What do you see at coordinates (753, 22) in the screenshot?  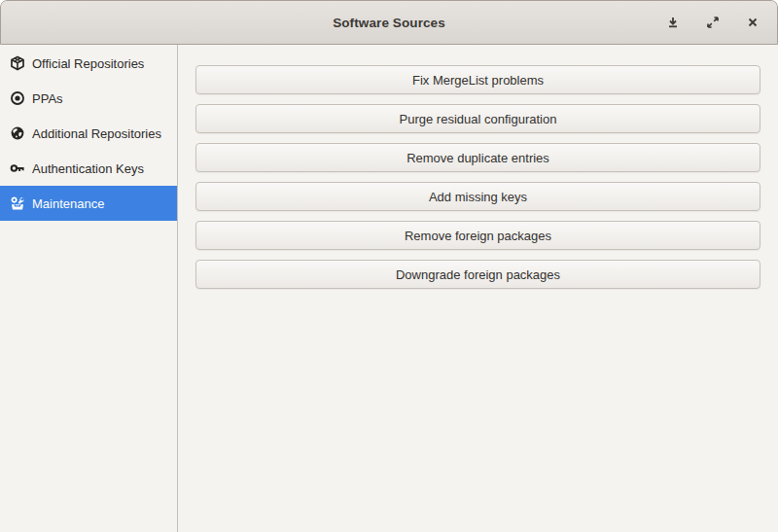 I see `close-icon` at bounding box center [753, 22].